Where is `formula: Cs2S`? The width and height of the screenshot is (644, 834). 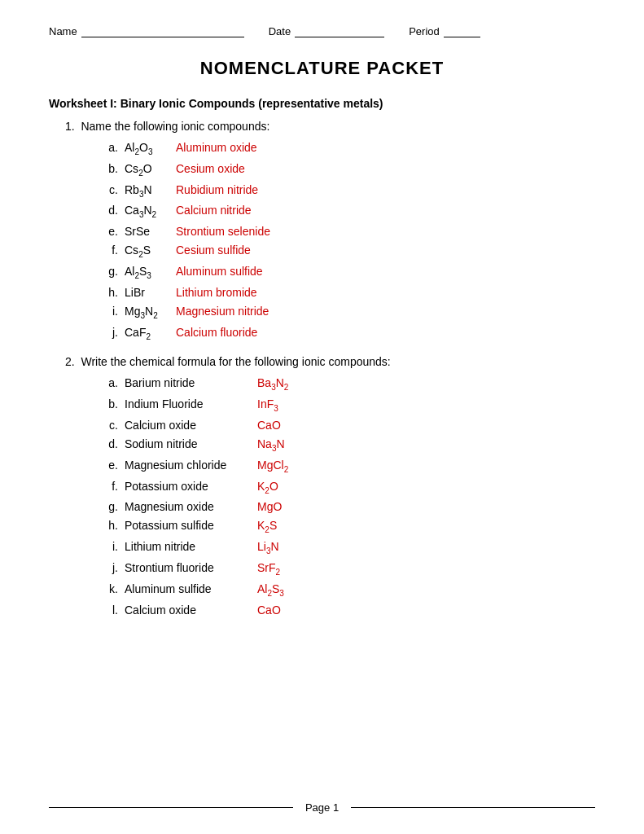
formula: Cs2S is located at coordinates (147, 251).